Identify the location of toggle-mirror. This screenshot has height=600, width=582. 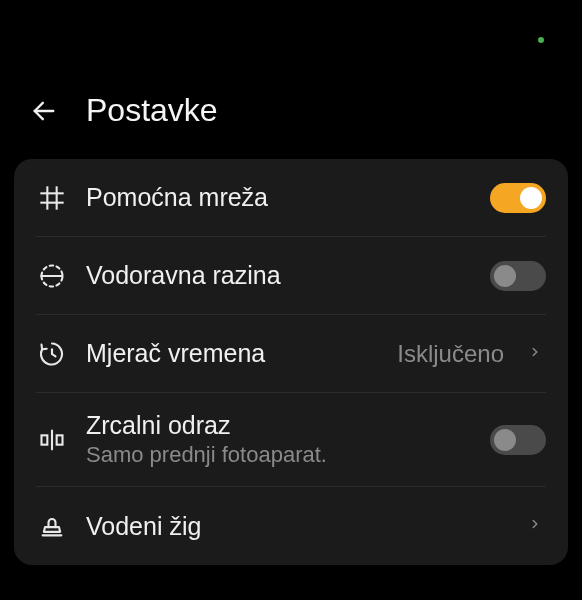
(518, 440).